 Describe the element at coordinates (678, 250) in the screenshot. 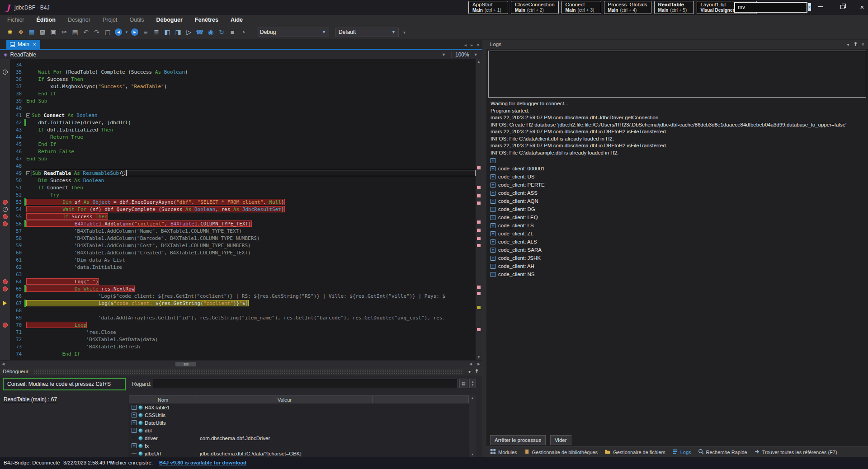

I see `log-entry: +code_client: SARA` at that location.